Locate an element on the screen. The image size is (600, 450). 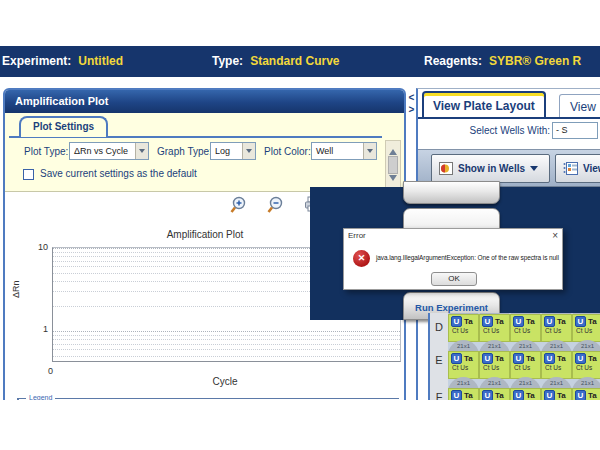
plot-color-value: Well is located at coordinates (324, 151).